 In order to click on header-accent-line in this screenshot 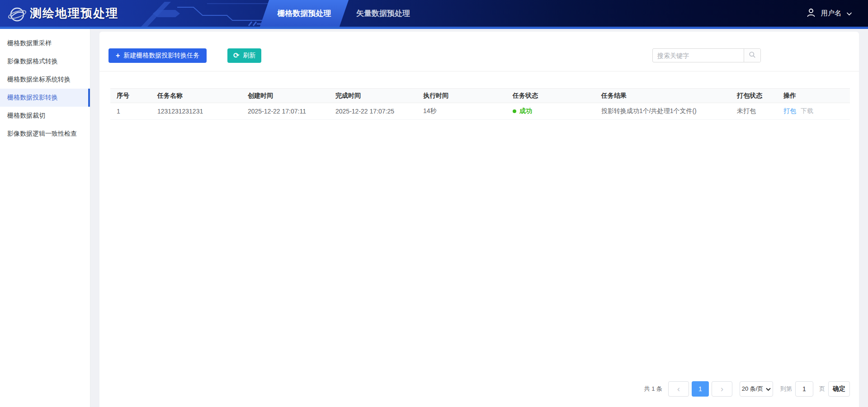, I will do `click(434, 28)`.